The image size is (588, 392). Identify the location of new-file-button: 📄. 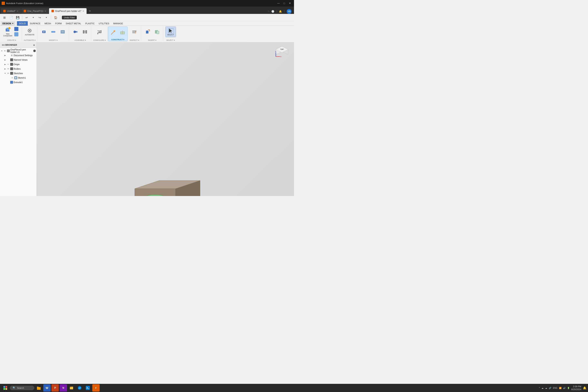
(11, 18).